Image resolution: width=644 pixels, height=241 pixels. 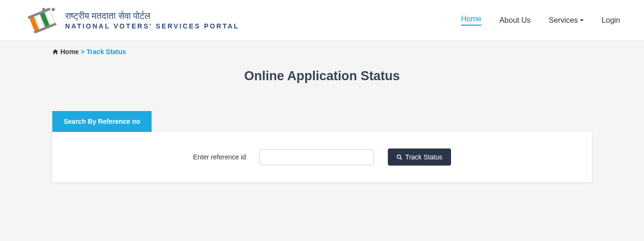 What do you see at coordinates (106, 52) in the screenshot?
I see `breadcrumb-current: Track Status` at bounding box center [106, 52].